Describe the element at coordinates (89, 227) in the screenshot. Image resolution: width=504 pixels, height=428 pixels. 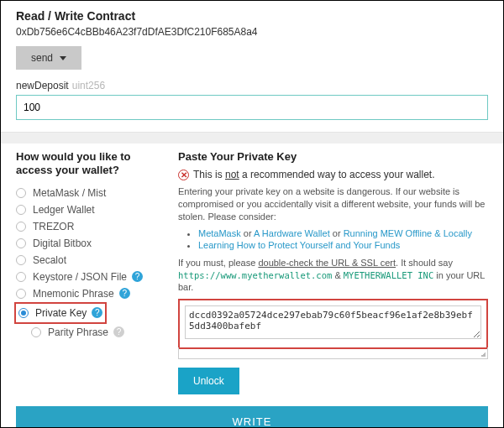
I see `wallet-option-trezor: TREZOR` at that location.